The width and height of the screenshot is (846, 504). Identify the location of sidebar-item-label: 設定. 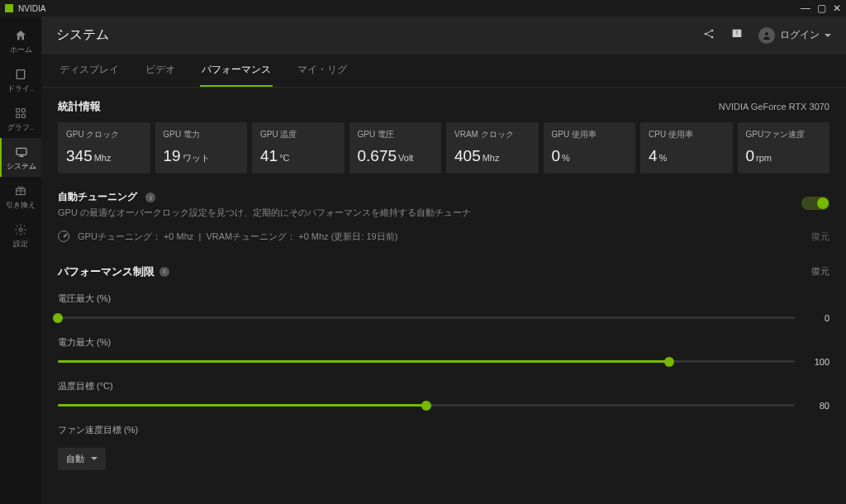
(21, 245).